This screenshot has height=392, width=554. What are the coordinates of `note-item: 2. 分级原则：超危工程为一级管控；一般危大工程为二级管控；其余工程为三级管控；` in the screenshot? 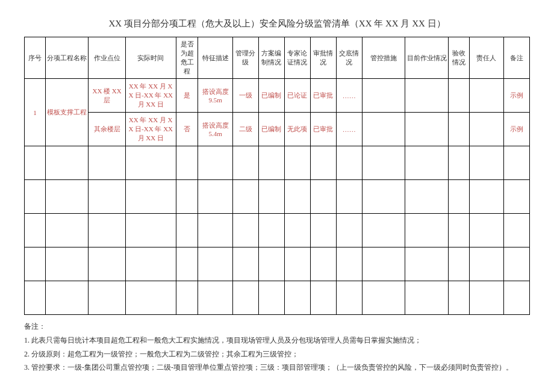 It's located at (277, 354).